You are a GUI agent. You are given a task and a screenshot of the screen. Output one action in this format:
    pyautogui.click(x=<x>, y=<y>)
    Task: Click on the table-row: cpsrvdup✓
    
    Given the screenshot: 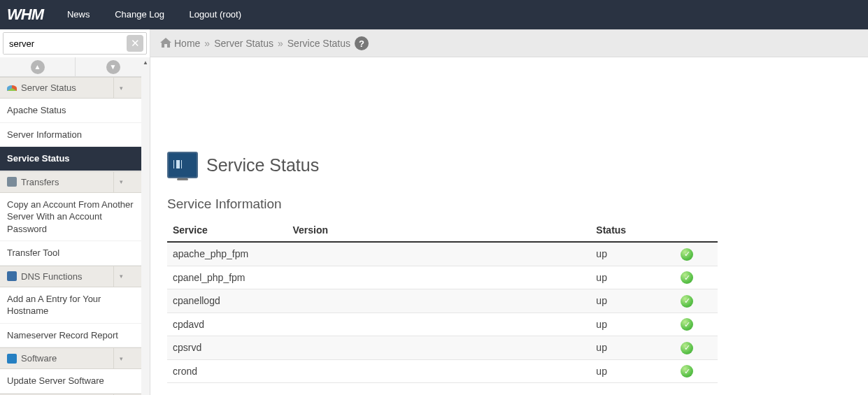 What is the action you would take?
    pyautogui.click(x=442, y=348)
    